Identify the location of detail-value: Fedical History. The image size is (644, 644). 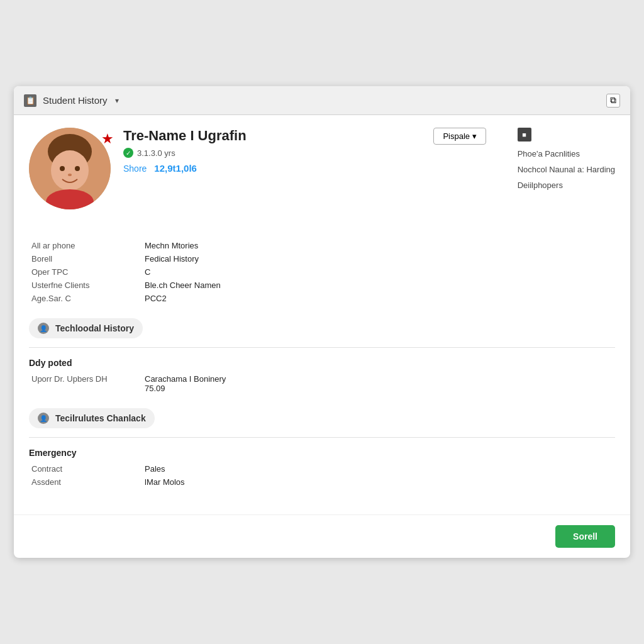
(379, 259).